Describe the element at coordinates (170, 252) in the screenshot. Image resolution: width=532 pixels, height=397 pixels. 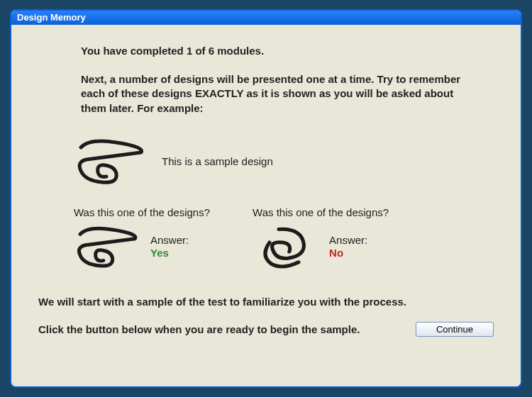
I see `qa-left-answer: Yes` at that location.